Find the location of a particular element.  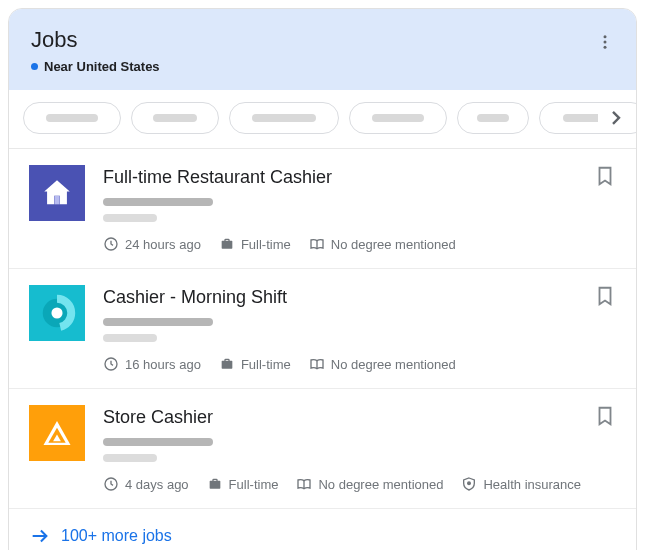

job-meta: 24 hours ago Full-time No degree mention… is located at coordinates (360, 244).